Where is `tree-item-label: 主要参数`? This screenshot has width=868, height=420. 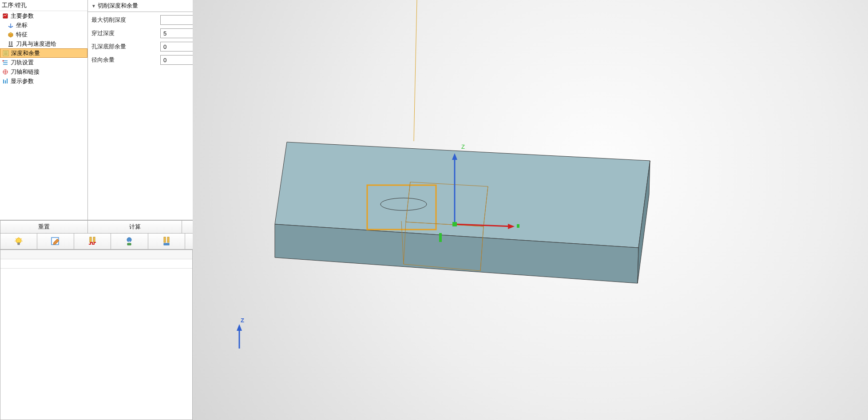 tree-item-label: 主要参数 is located at coordinates (22, 16).